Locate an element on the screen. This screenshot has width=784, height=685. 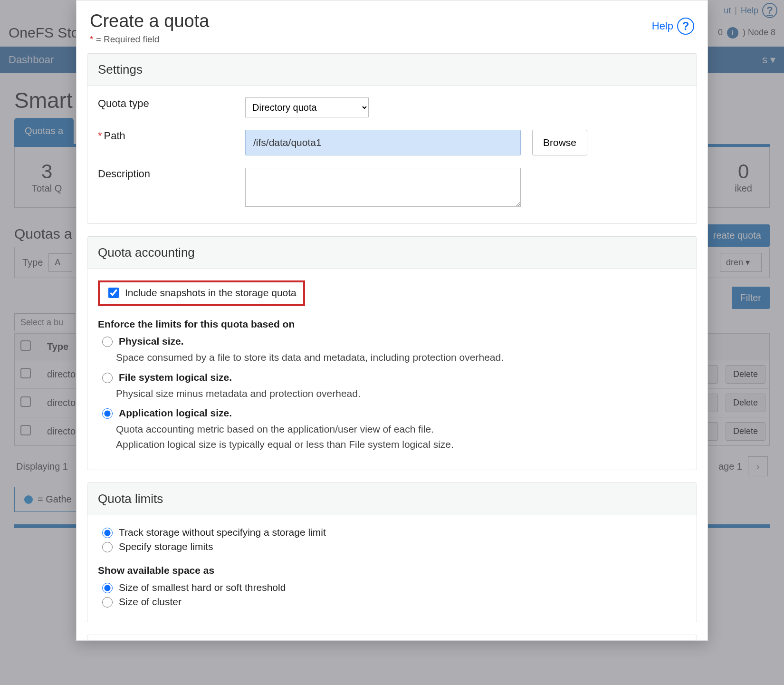
quota-limits-header: Quota limits is located at coordinates (392, 499).